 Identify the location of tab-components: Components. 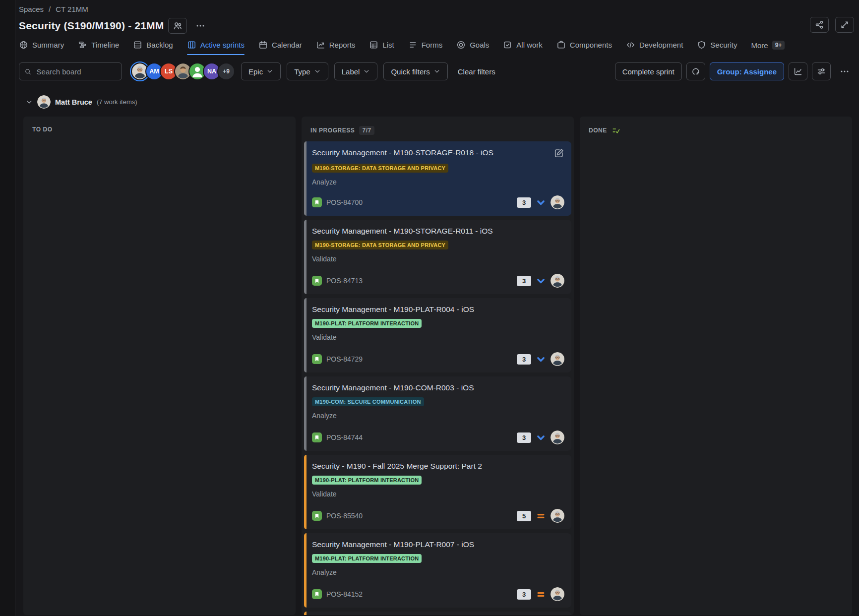
(584, 48).